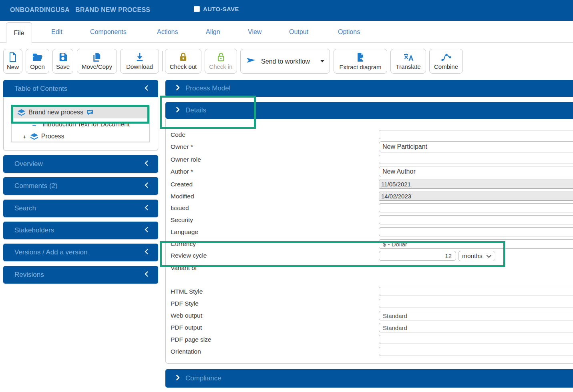  What do you see at coordinates (53, 136) in the screenshot?
I see `tree-item-label: Process` at bounding box center [53, 136].